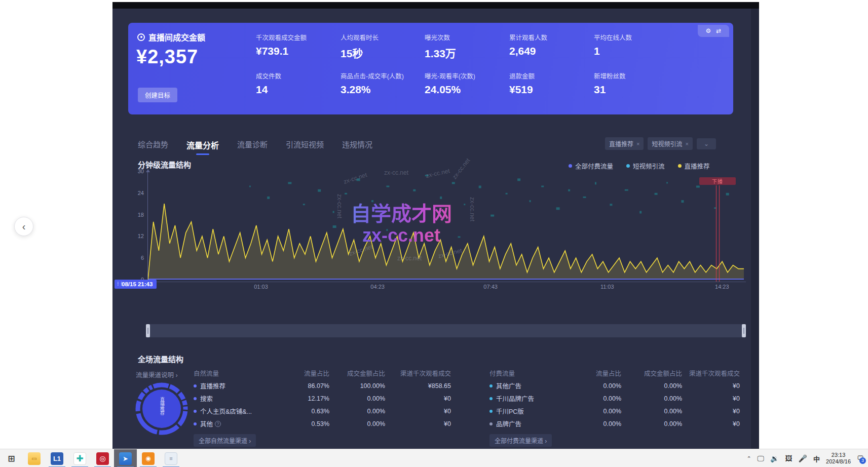 This screenshot has height=467, width=868. I want to click on swap-icon: ⇄, so click(719, 31).